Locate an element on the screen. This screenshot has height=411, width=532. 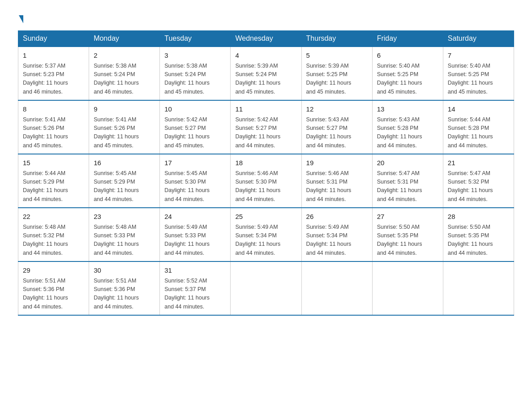
day-info: Sunrise: 5:47 AM Sunset: 5:32 PM Dayligh… is located at coordinates (478, 187).